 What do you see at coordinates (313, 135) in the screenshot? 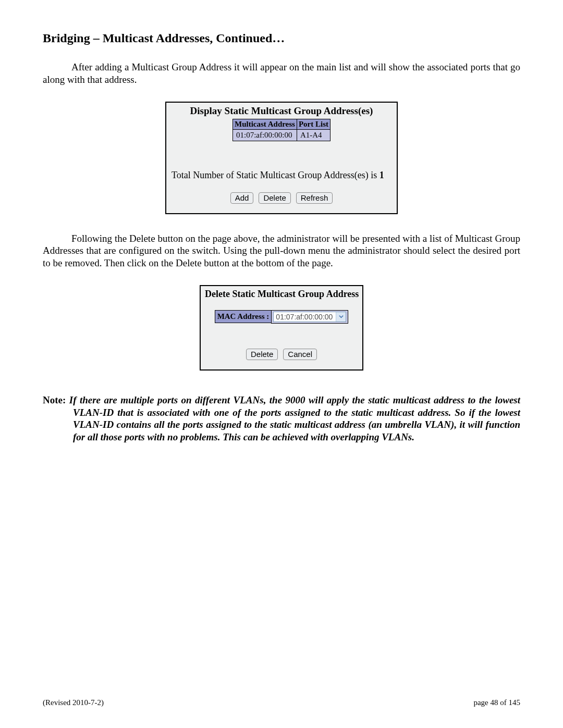
I see `cell-port-list: A1-A4` at bounding box center [313, 135].